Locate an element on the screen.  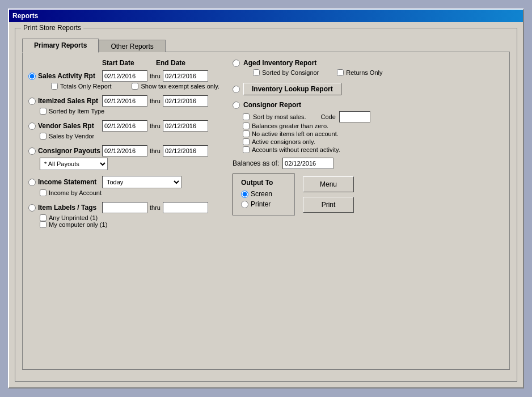
itemized-sales-radio is located at coordinates (32, 101).